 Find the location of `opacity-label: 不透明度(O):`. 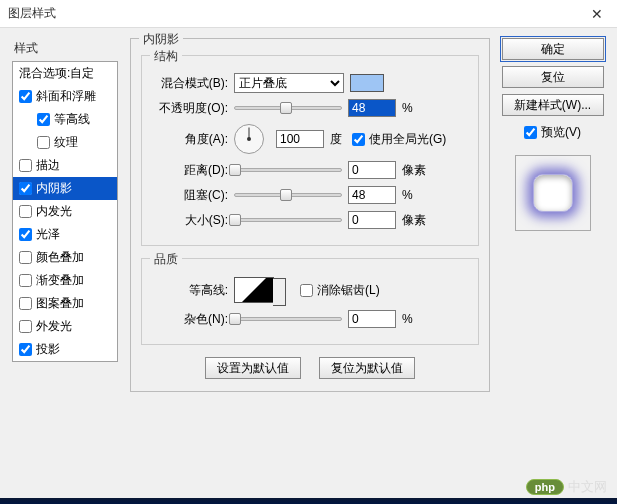

opacity-label: 不透明度(O): is located at coordinates (193, 108).